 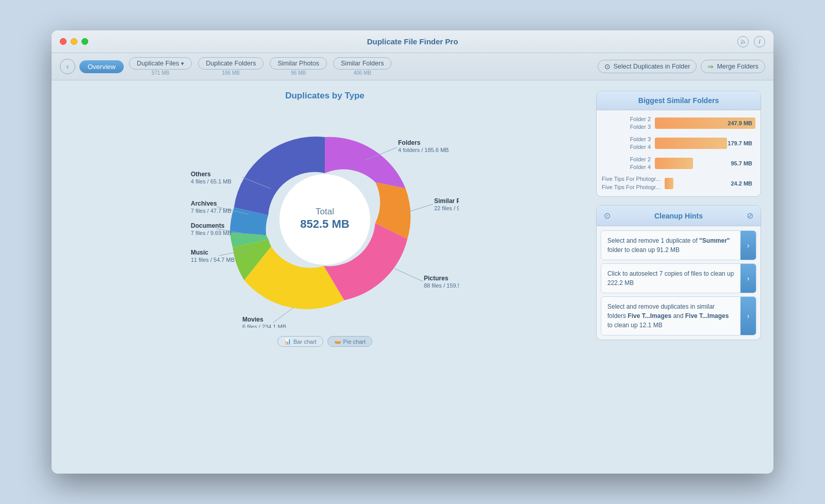 What do you see at coordinates (679, 154) in the screenshot?
I see `folder-list: Folder 2Folder 3 247.9 MB Folder 3Folder…` at bounding box center [679, 154].